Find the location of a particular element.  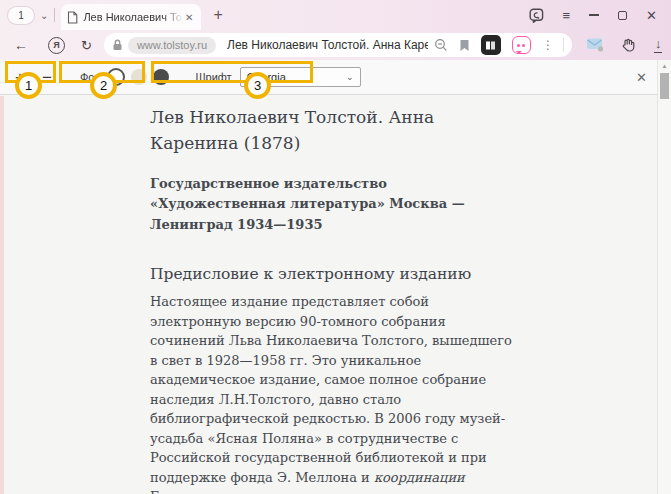

messenger-icon is located at coordinates (522, 45).